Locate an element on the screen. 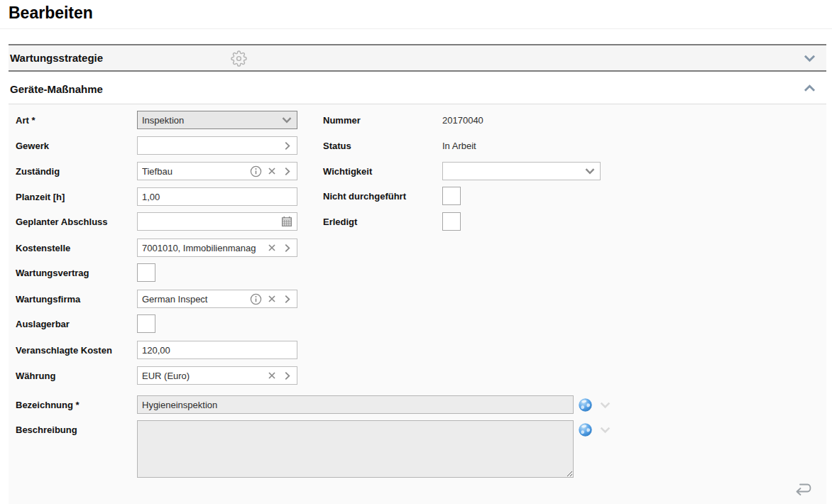 Image resolution: width=832 pixels, height=504 pixels. wartungsvertrag-label: Wartungsvertrag is located at coordinates (77, 273).